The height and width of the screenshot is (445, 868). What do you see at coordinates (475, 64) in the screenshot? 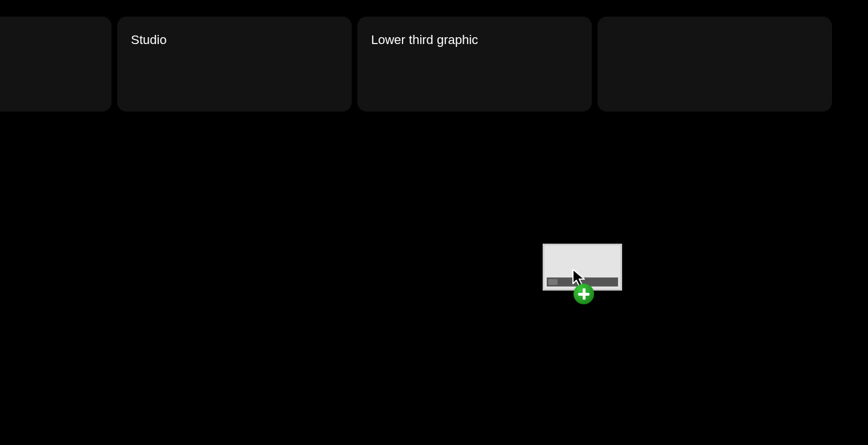
I see `storyboard-card: Lower third graphic` at bounding box center [475, 64].